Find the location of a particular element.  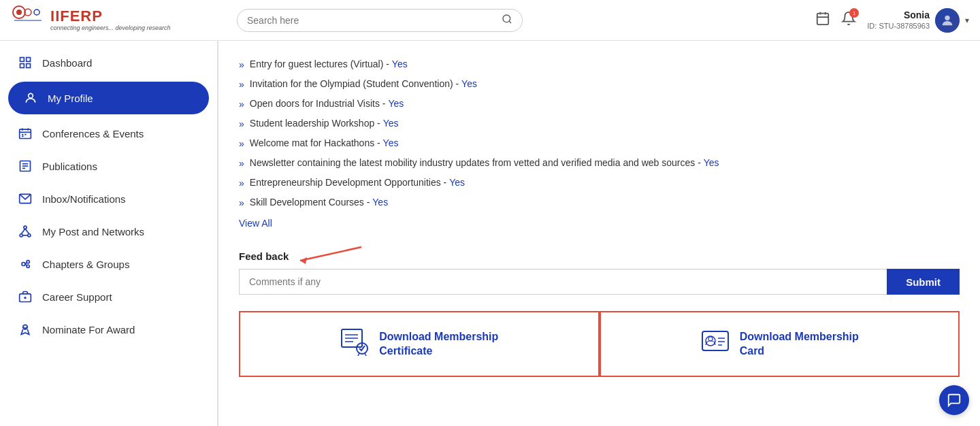

search-input is located at coordinates (374, 20).